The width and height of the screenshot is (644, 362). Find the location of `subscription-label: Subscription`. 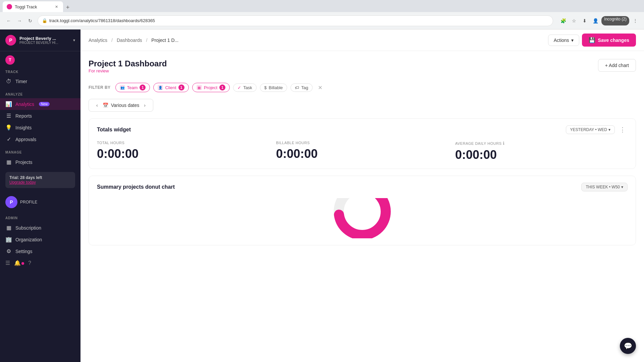

subscription-label: Subscription is located at coordinates (28, 228).